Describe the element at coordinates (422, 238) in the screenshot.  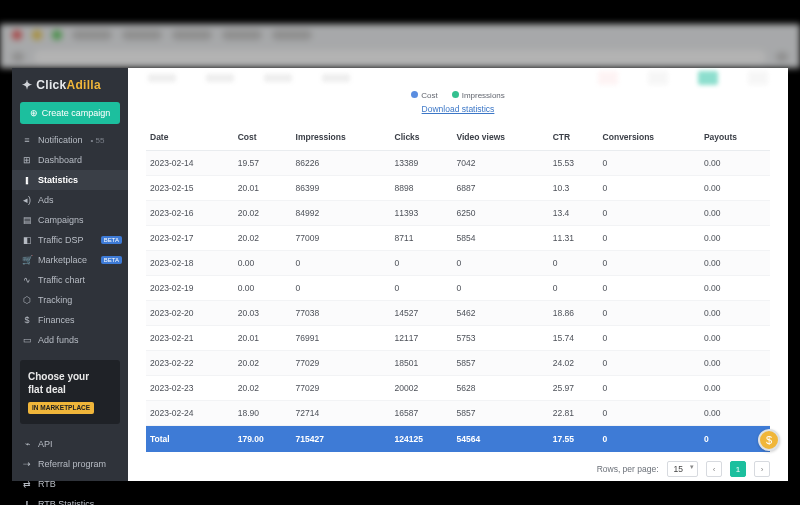
I see `table-cell: 8711` at that location.